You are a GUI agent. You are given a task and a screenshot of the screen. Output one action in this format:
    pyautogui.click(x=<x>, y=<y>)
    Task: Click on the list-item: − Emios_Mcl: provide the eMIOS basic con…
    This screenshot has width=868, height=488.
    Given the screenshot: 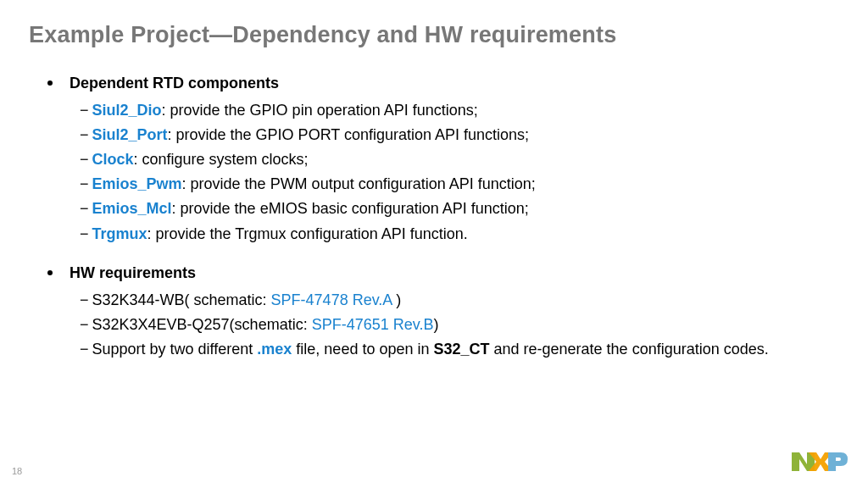 What is the action you would take?
    pyautogui.click(x=459, y=208)
    